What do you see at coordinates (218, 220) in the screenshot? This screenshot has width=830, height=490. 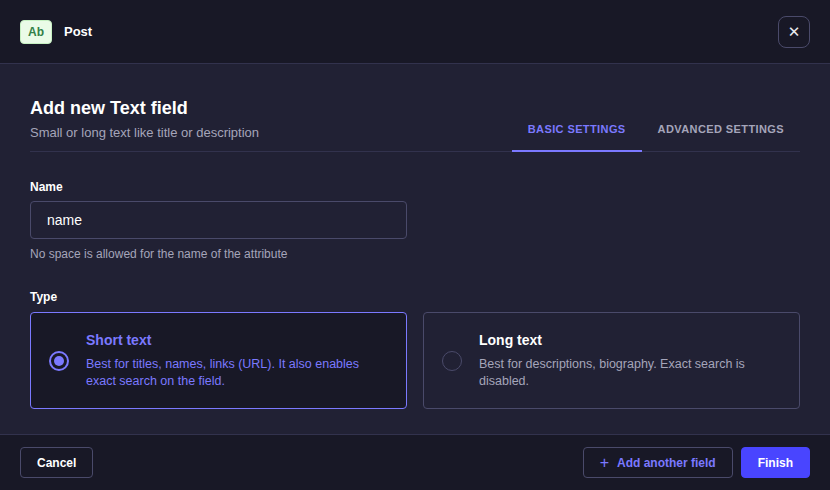 I see `name-input` at bounding box center [218, 220].